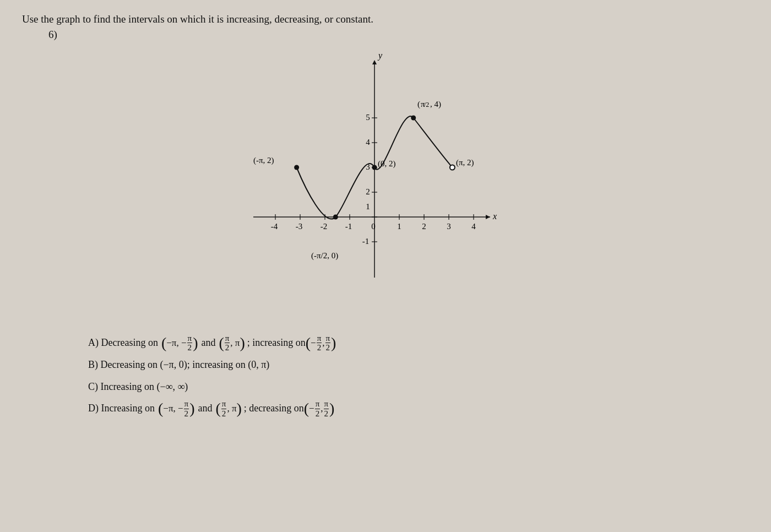 This screenshot has width=771, height=532. Describe the element at coordinates (235, 343) in the screenshot. I see `answer-a-interval2-end: , π` at that location.